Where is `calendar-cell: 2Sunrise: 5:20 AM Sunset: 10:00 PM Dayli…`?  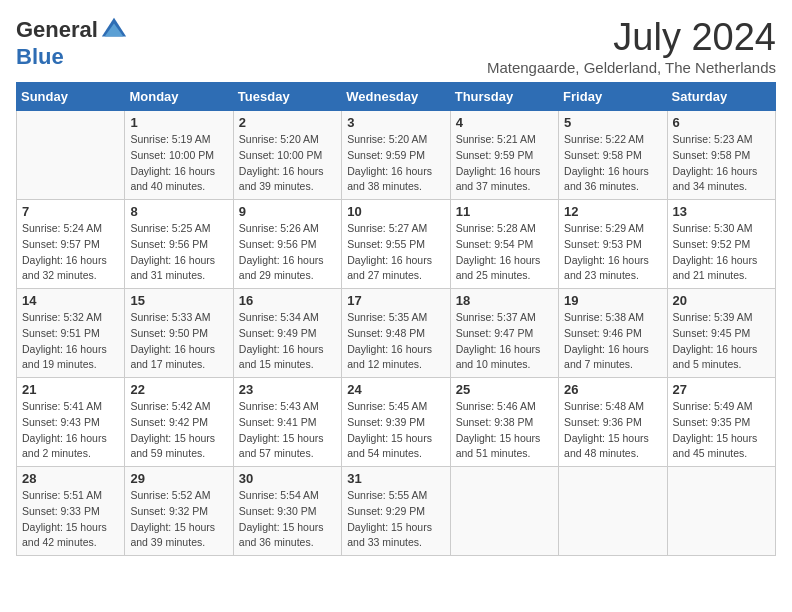
calendar-cell: 2Sunrise: 5:20 AM Sunset: 10:00 PM Dayli… is located at coordinates (287, 156).